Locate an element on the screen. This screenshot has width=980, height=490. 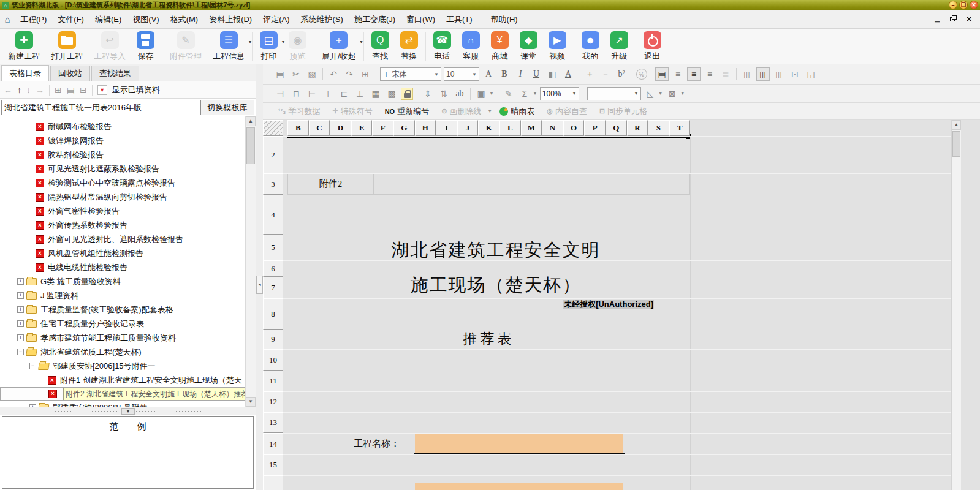
nav-up-icon: ↑ is located at coordinates (20, 90).